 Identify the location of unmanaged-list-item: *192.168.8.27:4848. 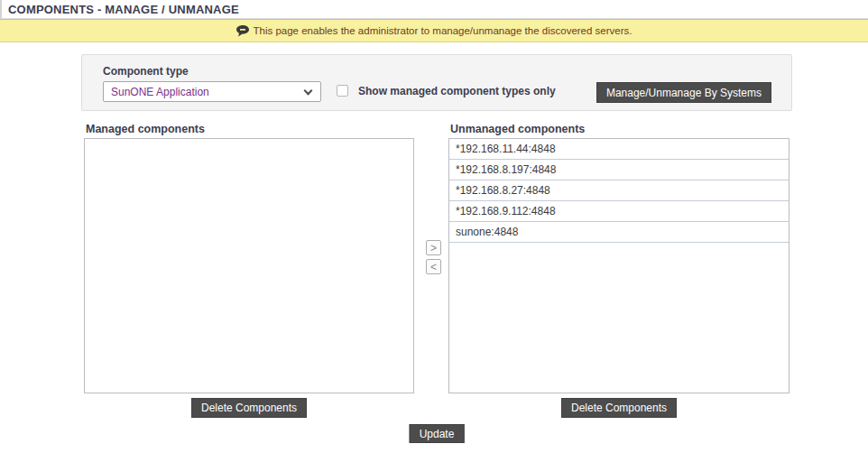
(619, 191).